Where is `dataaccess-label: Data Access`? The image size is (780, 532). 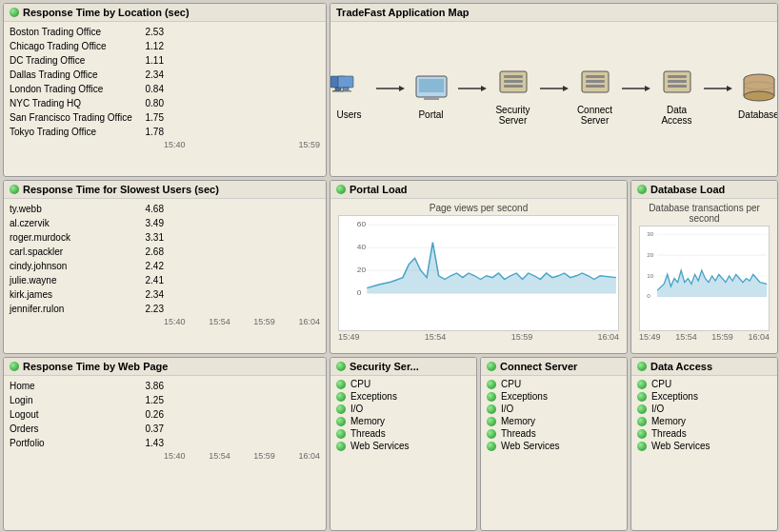 dataaccess-label: Data Access is located at coordinates (677, 115).